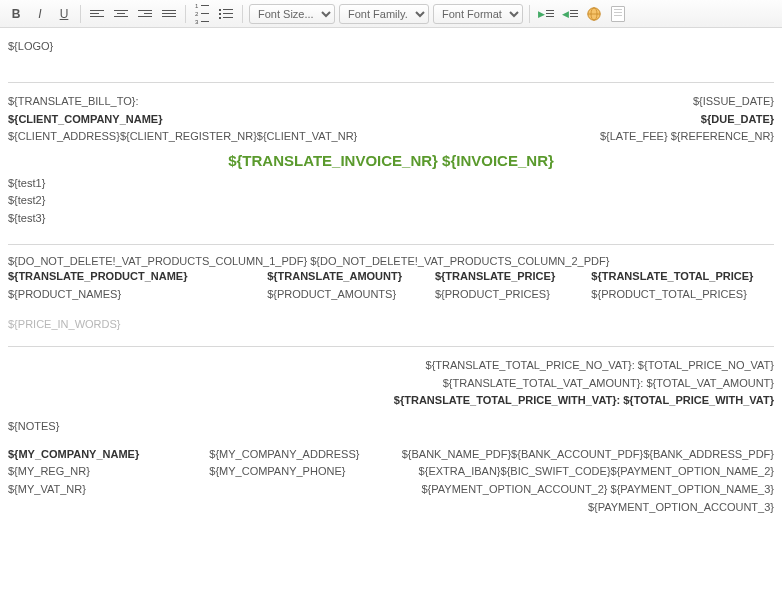 This screenshot has width=782, height=600. Describe the element at coordinates (687, 120) in the screenshot. I see `due-date: ${DUE_DATE}` at that location.